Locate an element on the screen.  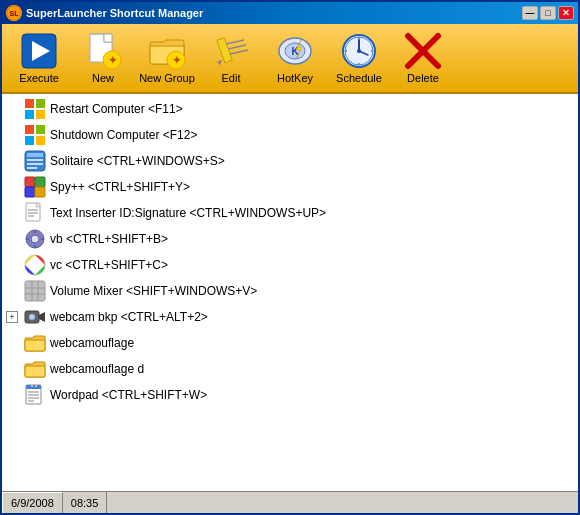
item-label: Shutdown Computer <F12> is located at coordinates (124, 135).